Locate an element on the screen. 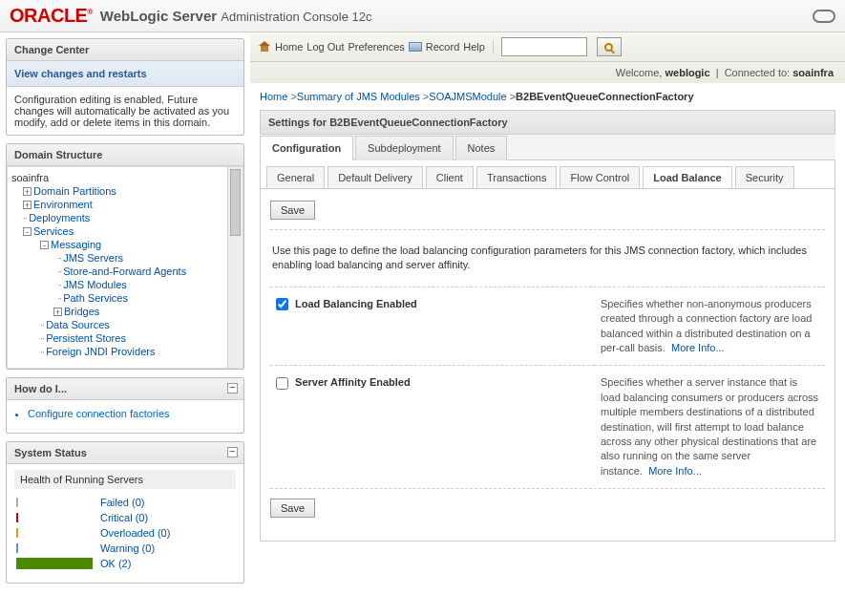 The width and height of the screenshot is (845, 616). tree-item: ··Deployments is located at coordinates (126, 218).